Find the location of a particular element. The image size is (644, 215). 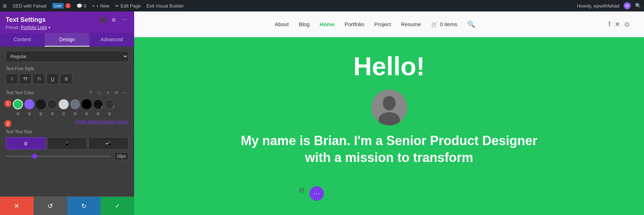

nav-home: Home is located at coordinates (327, 24).